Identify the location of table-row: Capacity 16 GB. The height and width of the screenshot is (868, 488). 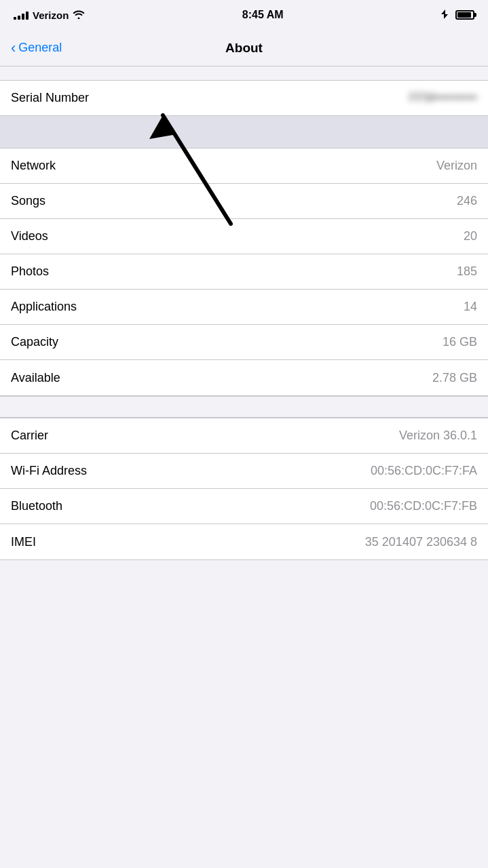
(244, 342).